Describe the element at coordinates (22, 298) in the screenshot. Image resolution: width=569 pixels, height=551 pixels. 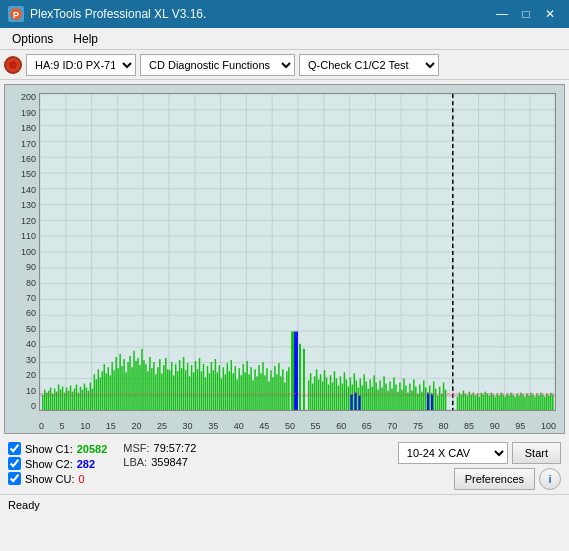
I see `y-label-70: 70` at that location.